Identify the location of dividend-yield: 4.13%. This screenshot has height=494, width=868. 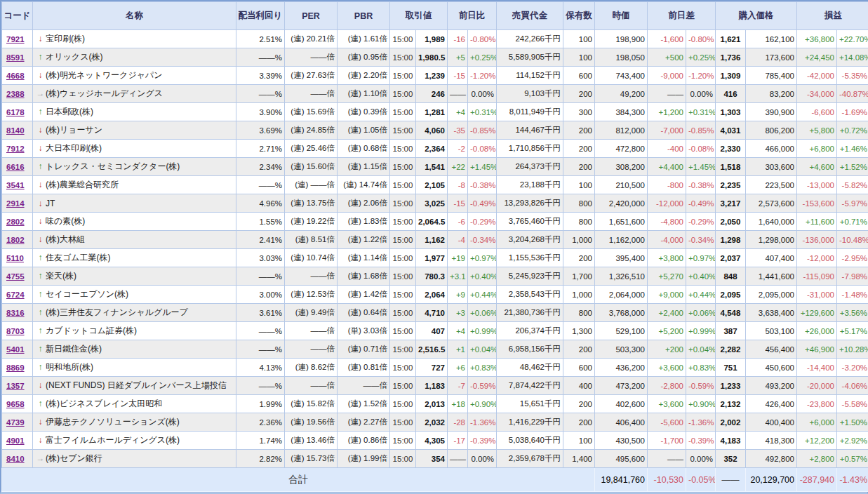
(261, 368).